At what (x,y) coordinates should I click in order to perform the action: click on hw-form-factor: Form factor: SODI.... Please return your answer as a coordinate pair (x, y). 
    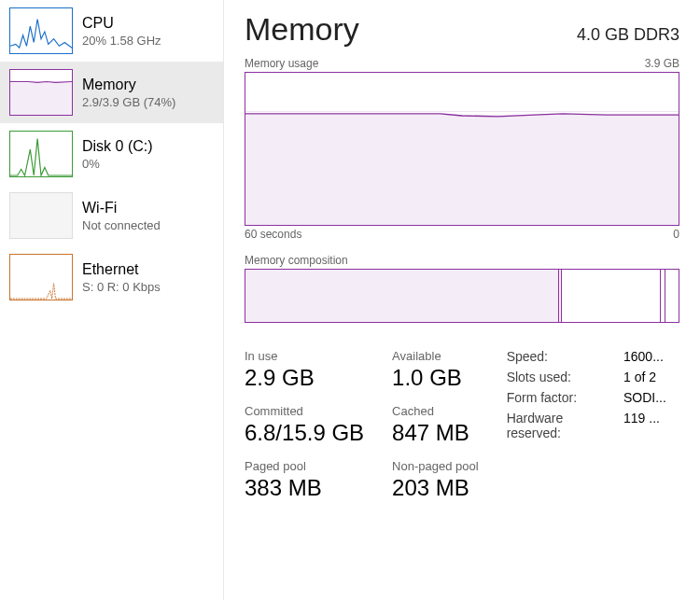
    Looking at the image, I should click on (594, 398).